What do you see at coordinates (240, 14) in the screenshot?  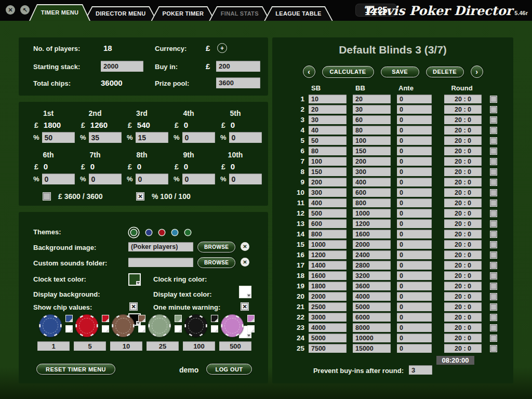 I see `tab-final-stats: FINAL STATS` at bounding box center [240, 14].